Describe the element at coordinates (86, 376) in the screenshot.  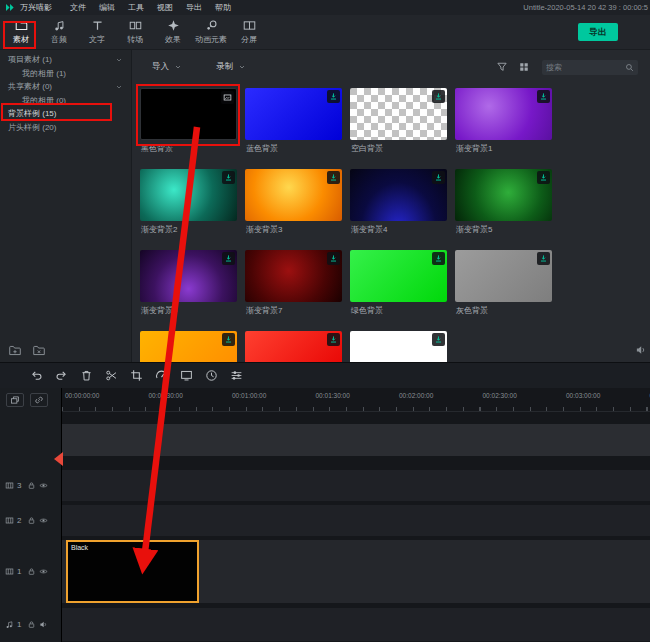
I see `trash-icon` at that location.